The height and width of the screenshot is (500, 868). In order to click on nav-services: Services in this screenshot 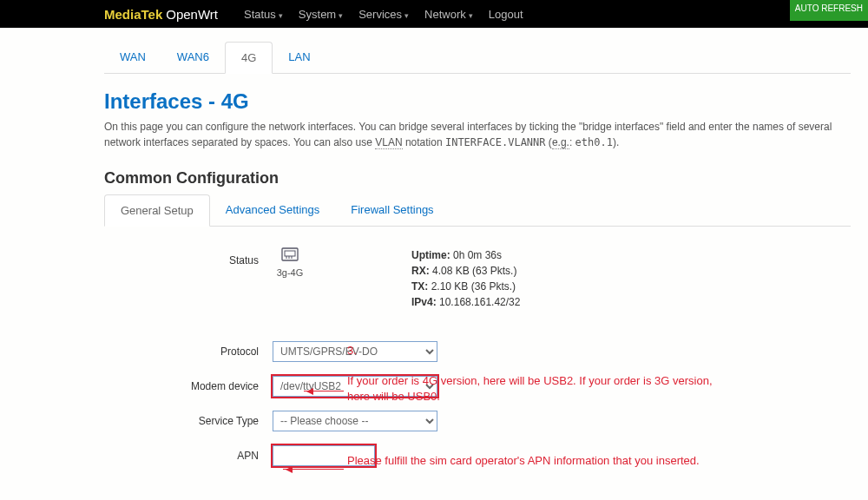, I will do `click(384, 14)`.